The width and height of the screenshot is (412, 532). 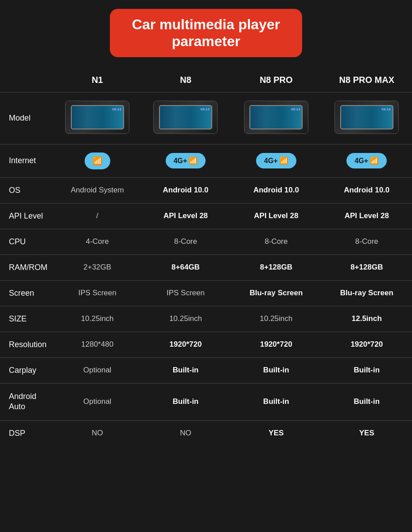 I want to click on header-title-box: Car multimedia player parameter, so click(x=206, y=33).